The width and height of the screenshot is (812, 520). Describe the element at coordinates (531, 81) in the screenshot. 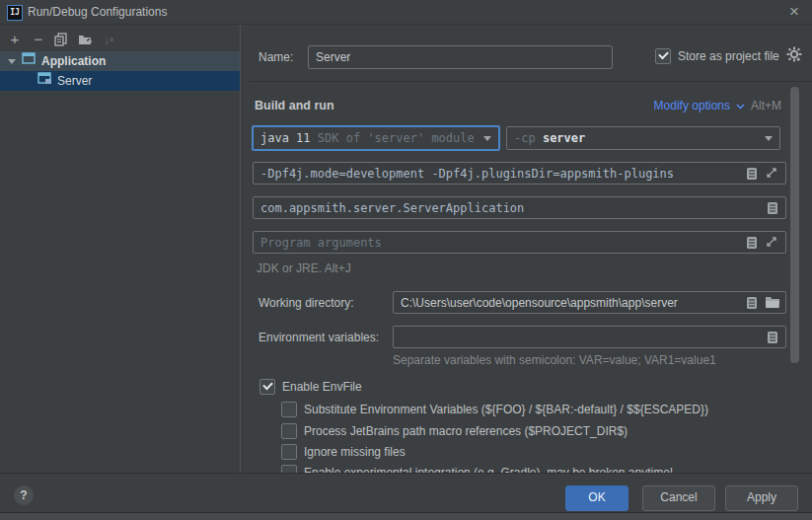

I see `section-divider` at that location.